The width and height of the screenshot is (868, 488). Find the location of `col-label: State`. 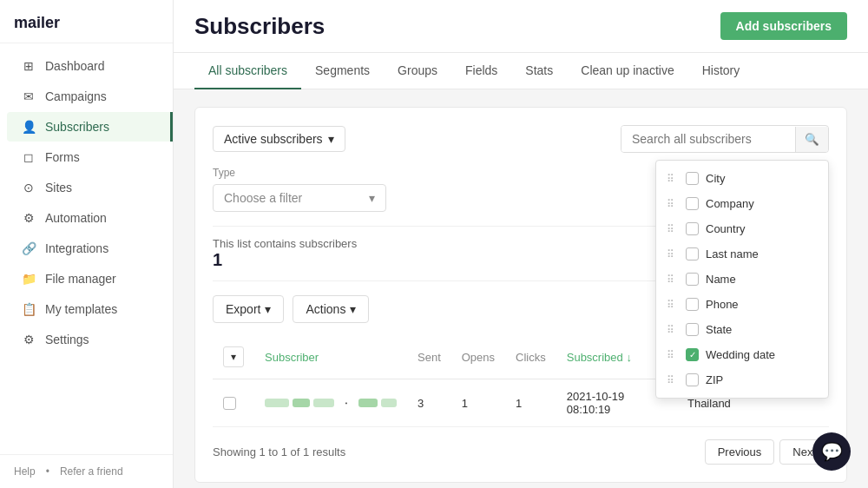

col-label: State is located at coordinates (719, 330).